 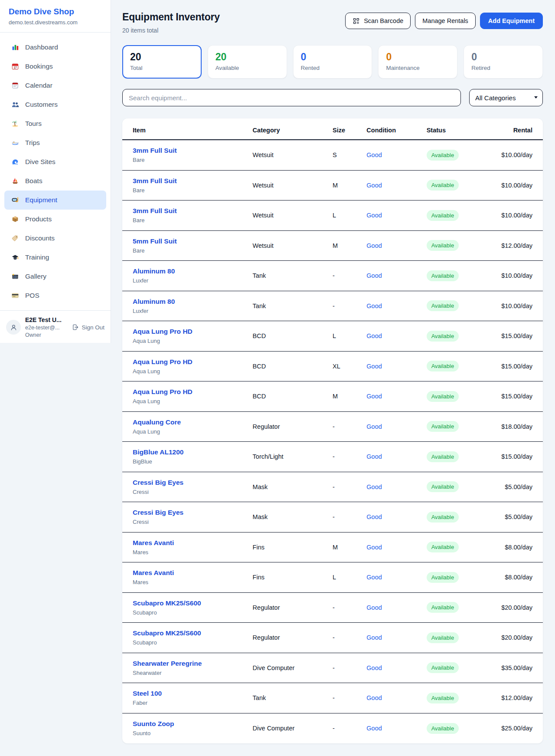 What do you see at coordinates (503, 62) in the screenshot?
I see `stat-card-retired: 0 Retired` at bounding box center [503, 62].